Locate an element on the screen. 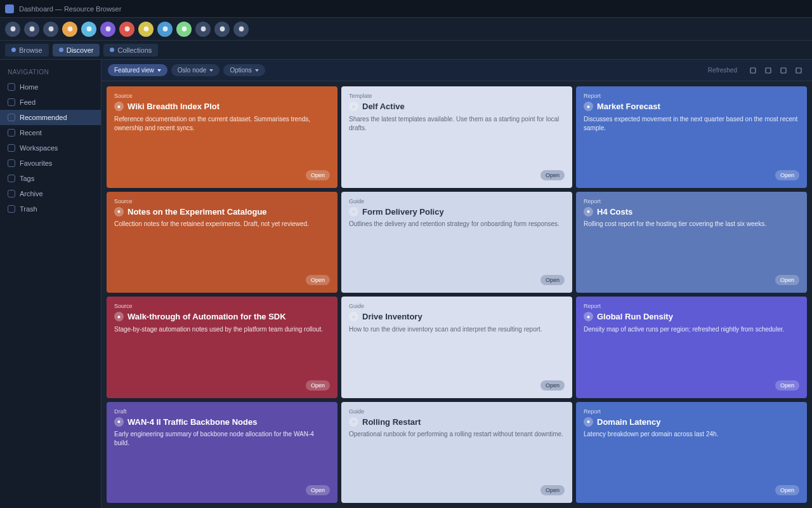  more-icon is located at coordinates (799, 70).